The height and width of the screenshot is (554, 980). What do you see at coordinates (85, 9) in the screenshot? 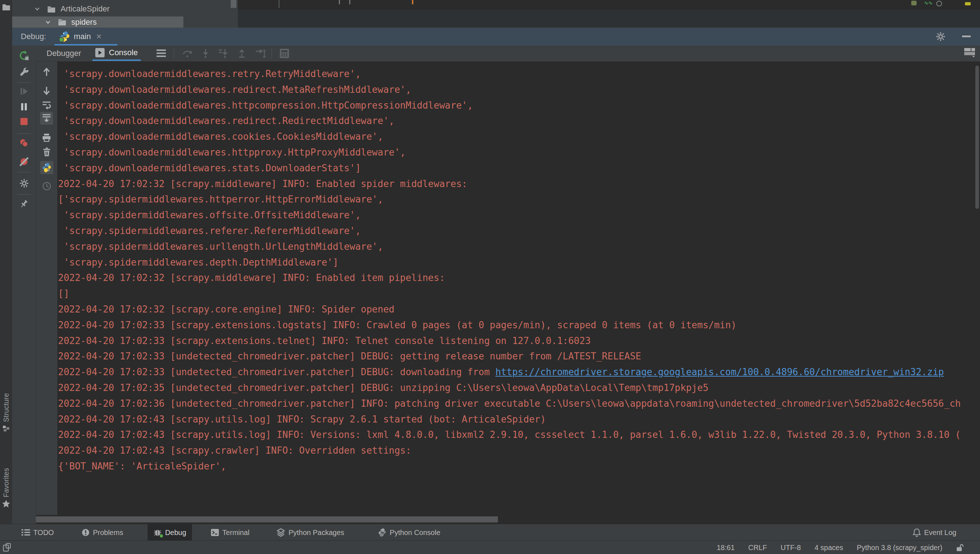
I see `tree-item-label: ArticaleSpider` at bounding box center [85, 9].